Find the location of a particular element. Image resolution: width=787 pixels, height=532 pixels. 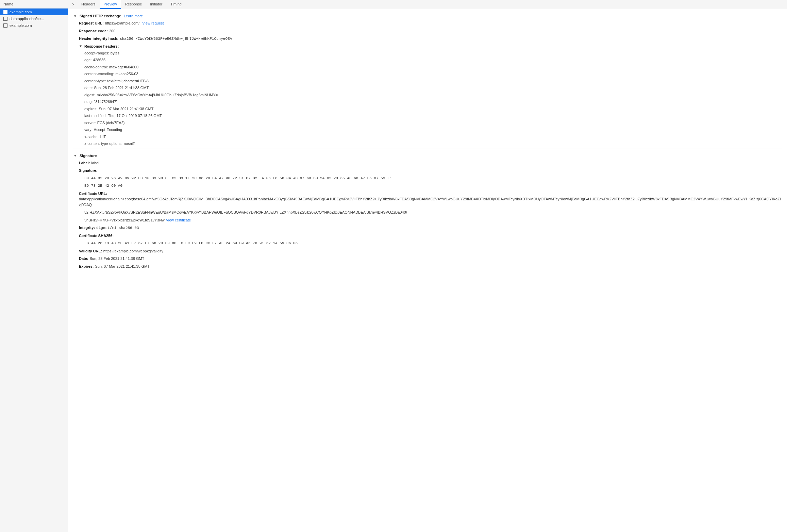

signature-header: ▼ Signature is located at coordinates (428, 155).